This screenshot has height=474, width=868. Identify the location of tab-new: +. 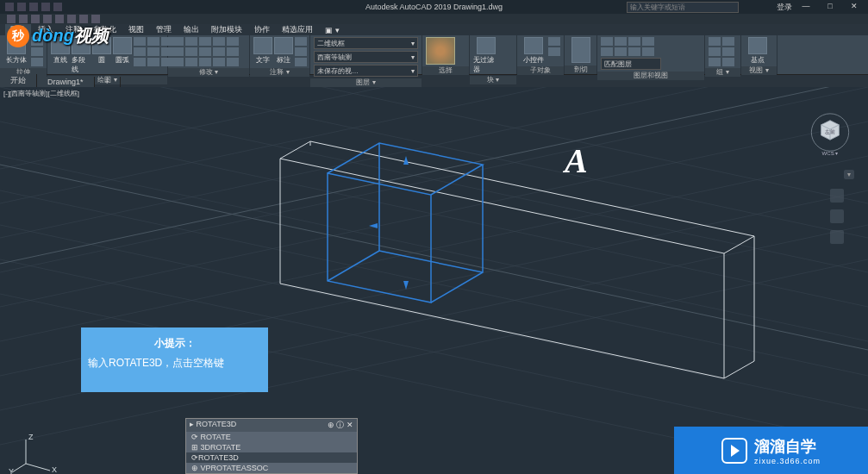
(108, 82).